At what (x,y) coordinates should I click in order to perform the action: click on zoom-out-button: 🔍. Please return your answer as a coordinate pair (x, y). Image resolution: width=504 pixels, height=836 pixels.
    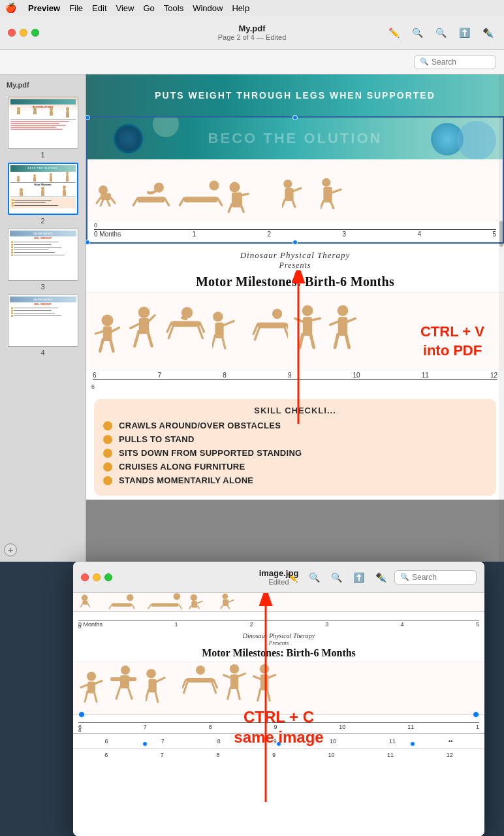
    Looking at the image, I should click on (417, 33).